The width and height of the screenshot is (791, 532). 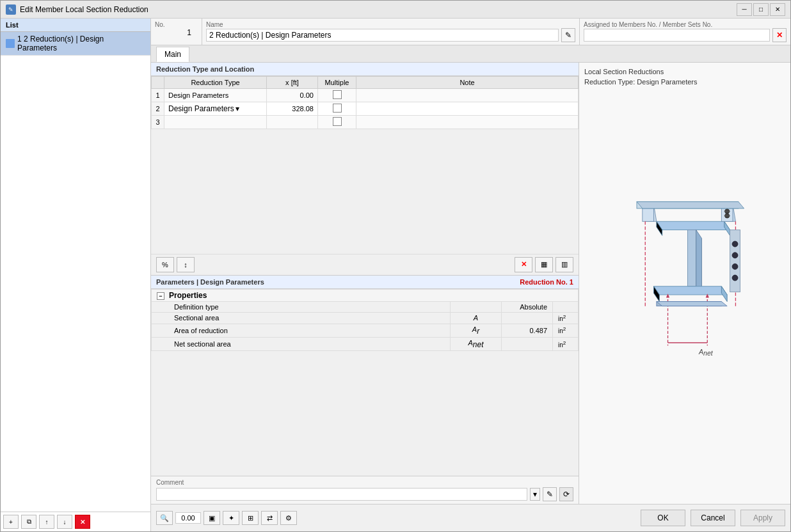 What do you see at coordinates (76, 43) in the screenshot?
I see `sidebar-item-1: 1 2 Reduction(s) | Design Parameters` at bounding box center [76, 43].